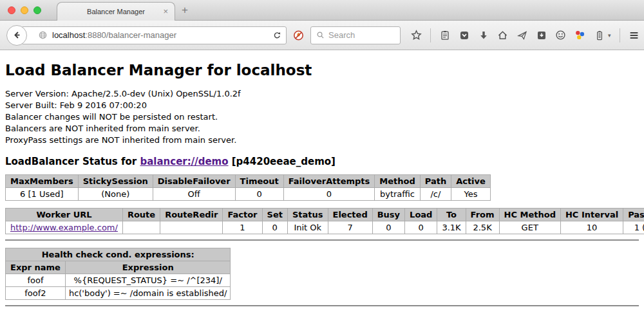 The image size is (644, 316). I want to click on column-header: Factor, so click(242, 215).